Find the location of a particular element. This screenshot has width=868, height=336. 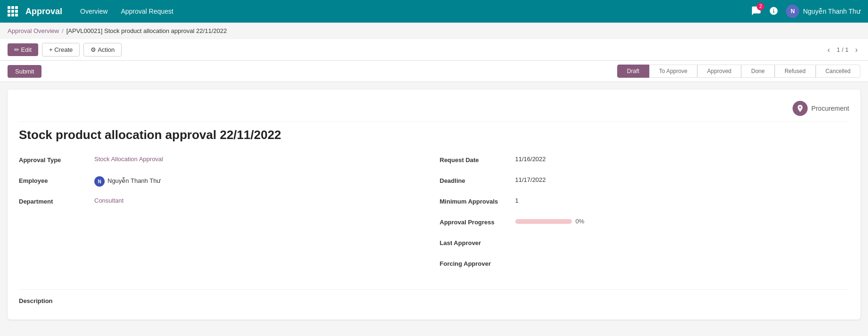

forcing-approver-label: Forcing Approver is located at coordinates (478, 263).